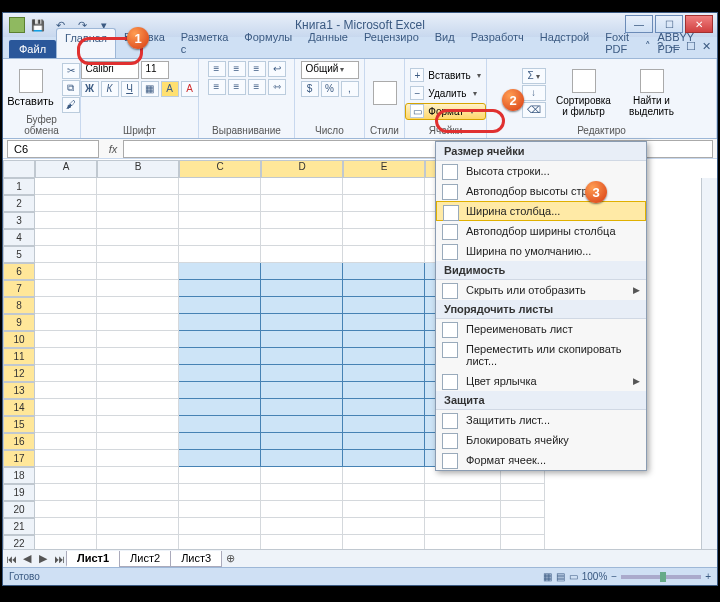 The image size is (720, 602). I want to click on sheet-nav-prev-icon: ◀, so click(27, 558).